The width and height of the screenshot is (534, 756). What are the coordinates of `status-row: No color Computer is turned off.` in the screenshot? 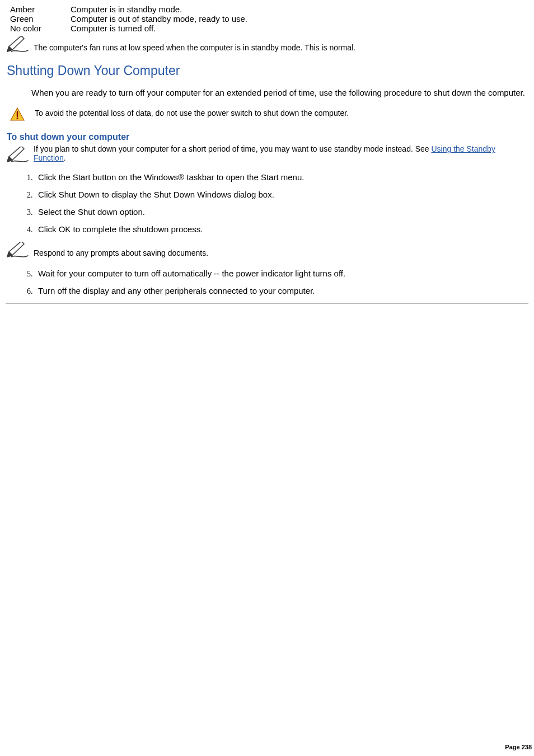 It's located at (269, 28).